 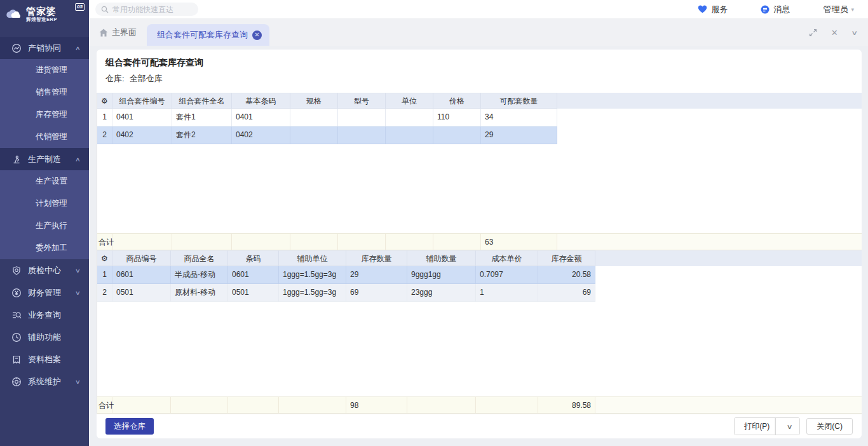 What do you see at coordinates (78, 159) in the screenshot?
I see `chevron-up-icon: ∧` at bounding box center [78, 159].